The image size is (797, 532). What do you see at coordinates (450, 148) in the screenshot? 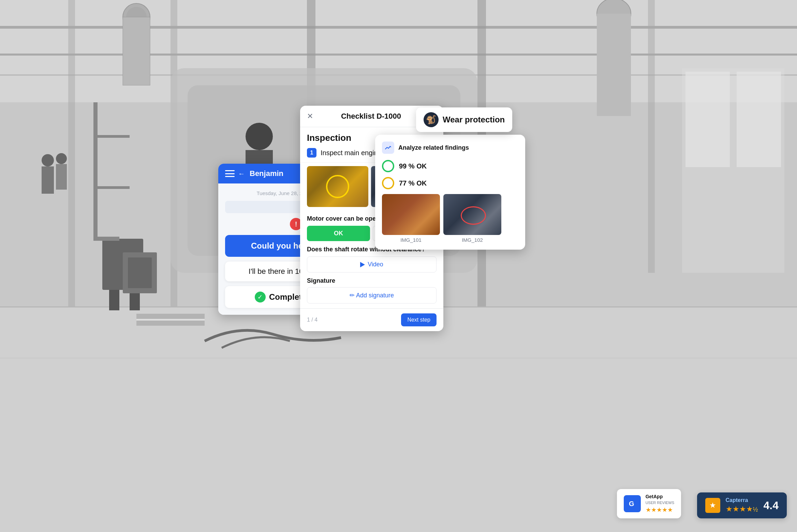
I see `analyze-row: Analyze related findings` at bounding box center [450, 148].